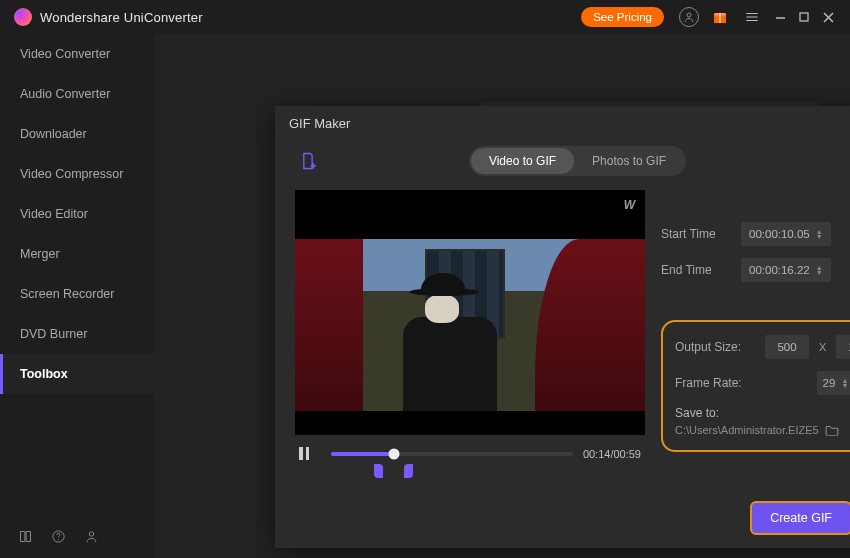 Image resolution: width=850 pixels, height=558 pixels. I want to click on sidebar-item-video-compressor: Video Compressor, so click(78, 174).